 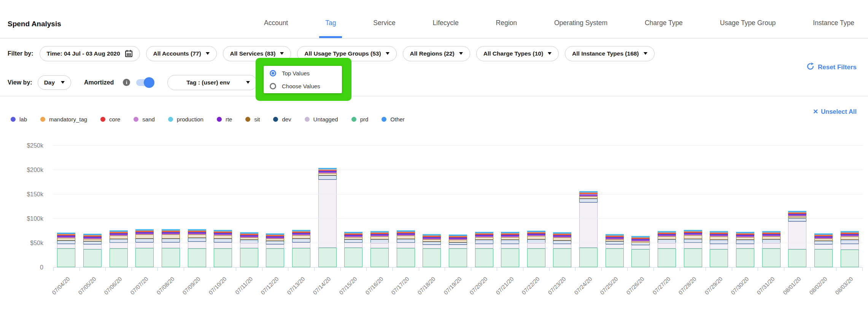 What do you see at coordinates (446, 28) in the screenshot?
I see `tab-lifecycle: Lifecycle` at bounding box center [446, 28].